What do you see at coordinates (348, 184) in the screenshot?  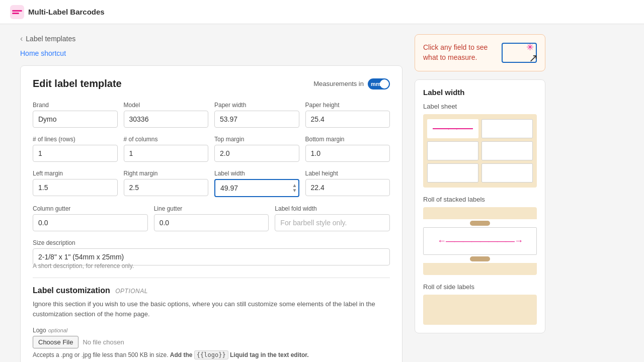 I see `label-height-group: Label height` at bounding box center [348, 184].